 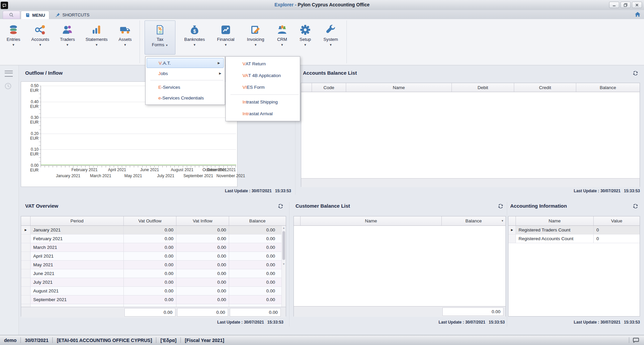 I want to click on wrench-icon, so click(x=331, y=30).